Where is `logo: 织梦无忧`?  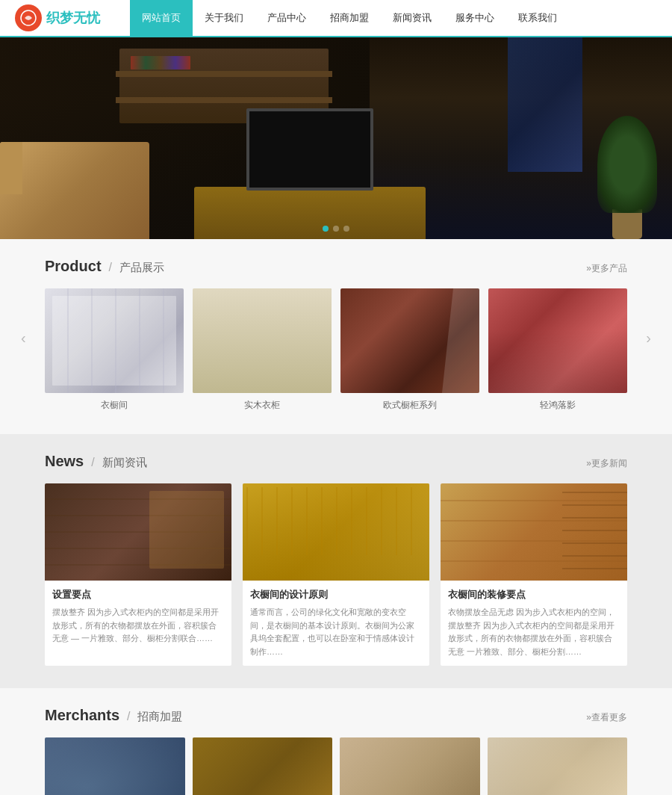
logo: 织梦无忧 is located at coordinates (57, 18).